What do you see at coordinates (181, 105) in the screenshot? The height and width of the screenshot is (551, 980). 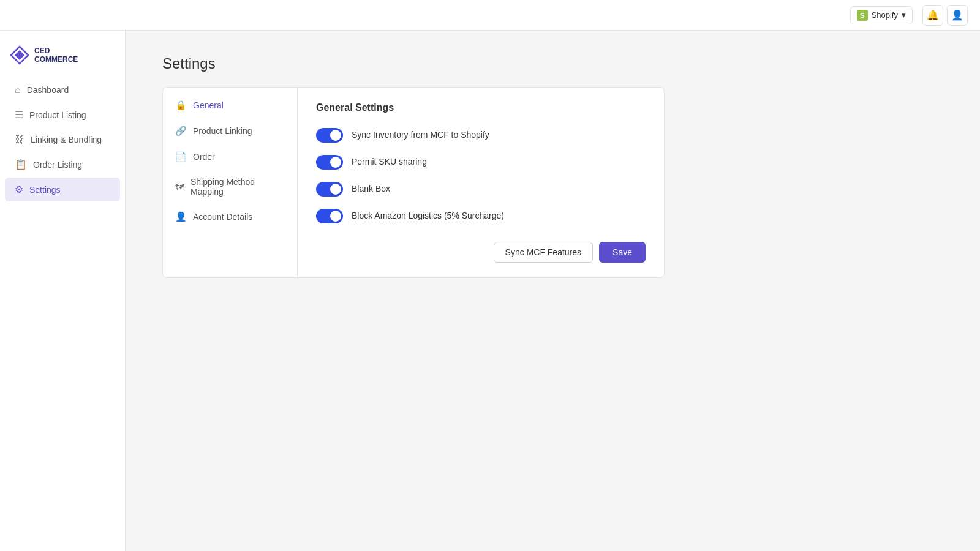 I see `general-icon: 🔒` at bounding box center [181, 105].